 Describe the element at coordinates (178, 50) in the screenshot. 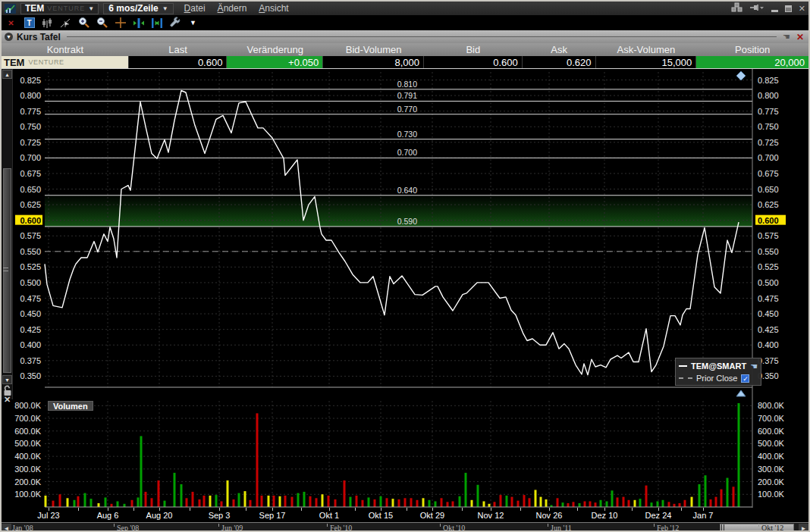

I see `column-header: Last` at that location.